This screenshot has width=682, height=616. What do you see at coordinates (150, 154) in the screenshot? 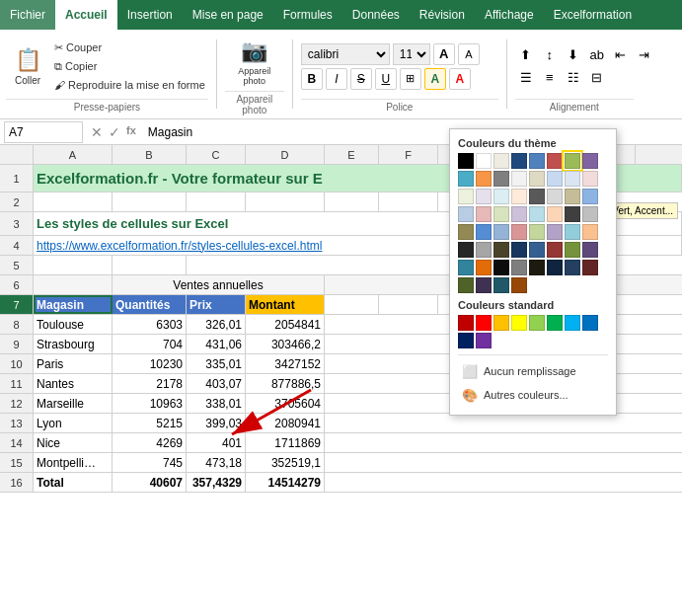
I see `col-header-b: B` at bounding box center [150, 154].